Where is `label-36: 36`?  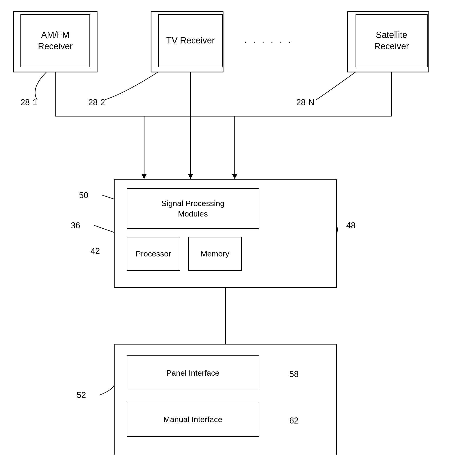 label-36: 36 is located at coordinates (76, 226).